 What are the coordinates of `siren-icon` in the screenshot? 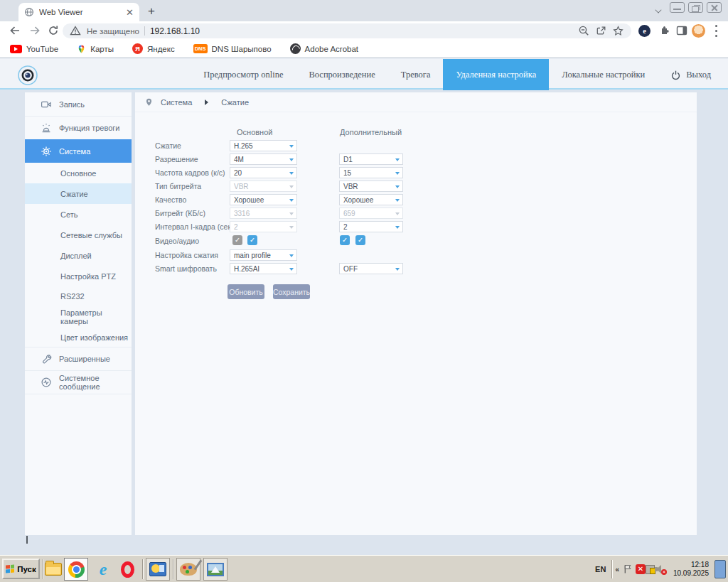 It's located at (46, 128).